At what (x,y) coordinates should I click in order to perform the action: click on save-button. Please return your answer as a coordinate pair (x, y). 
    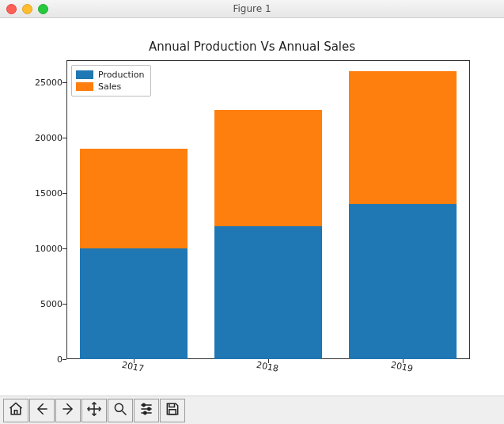
    Looking at the image, I should click on (172, 411).